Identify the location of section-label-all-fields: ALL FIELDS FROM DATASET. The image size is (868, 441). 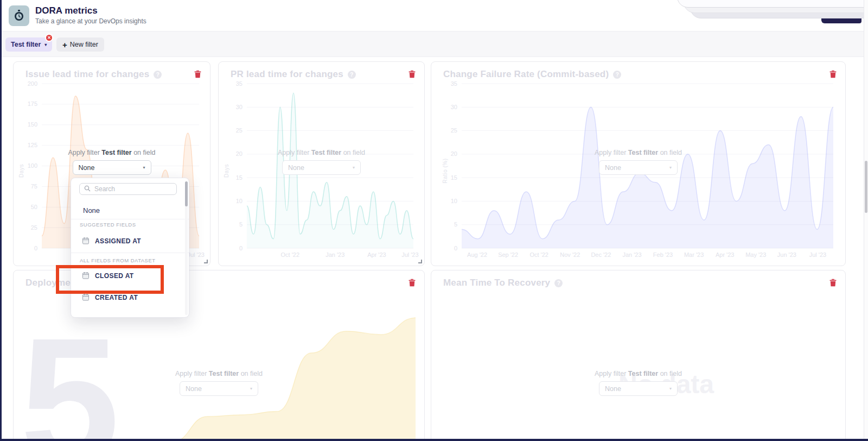
(118, 261).